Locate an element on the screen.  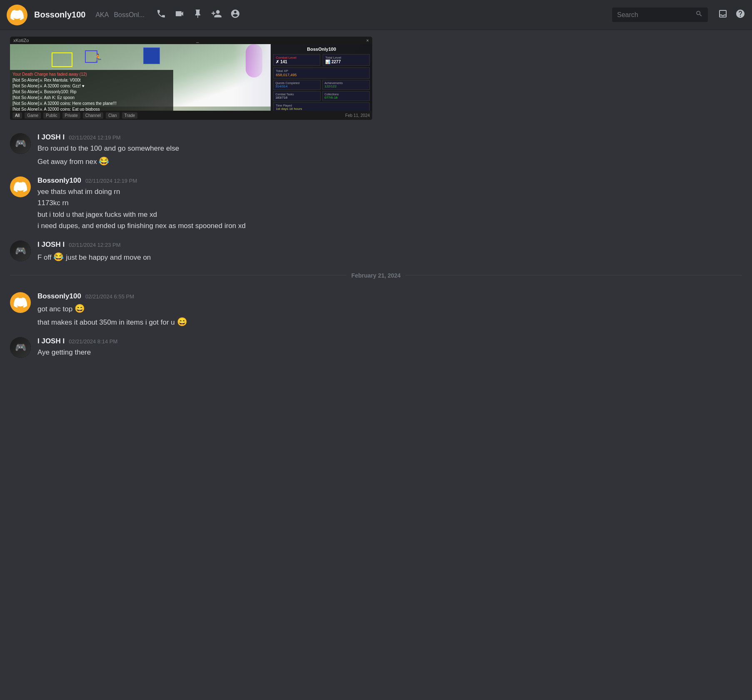
message-content-4: Bossonly100 02/21/2024 6:55 PM got anc t… is located at coordinates (390, 310).